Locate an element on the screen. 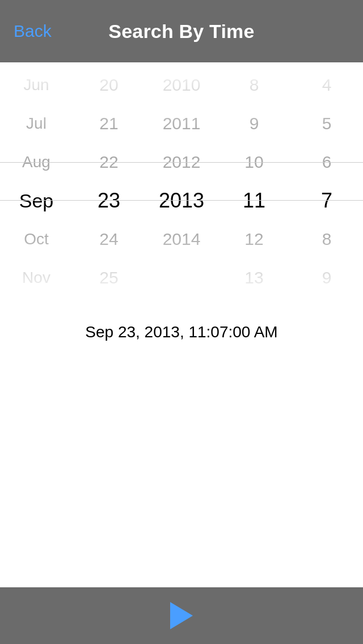  day-column: 1920212223242526 is located at coordinates (109, 181).